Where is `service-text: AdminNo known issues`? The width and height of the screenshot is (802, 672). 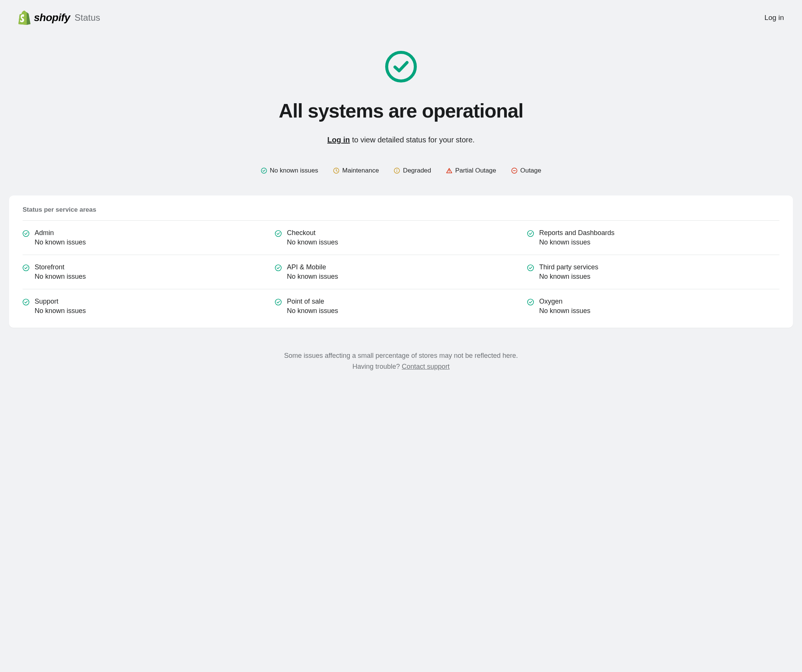
service-text: AdminNo known issues is located at coordinates (60, 238).